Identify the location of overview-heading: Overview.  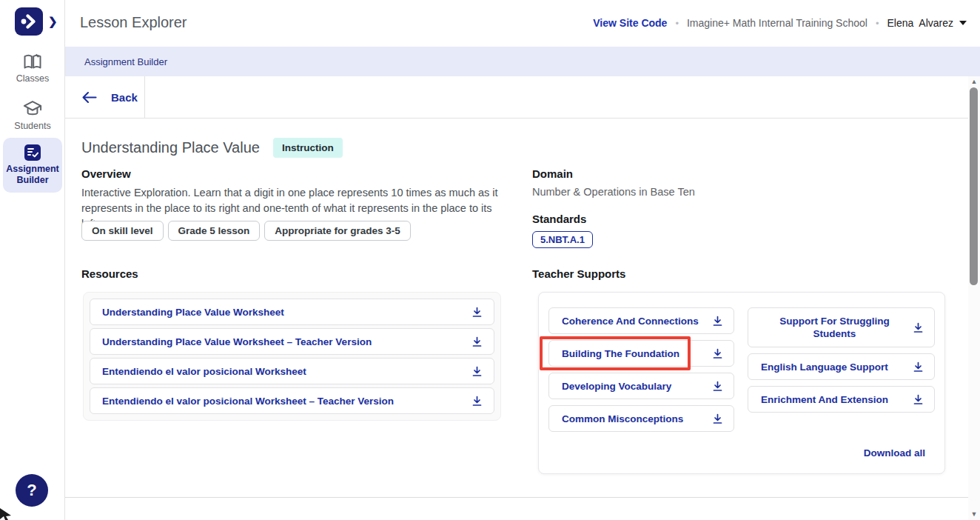
(107, 173).